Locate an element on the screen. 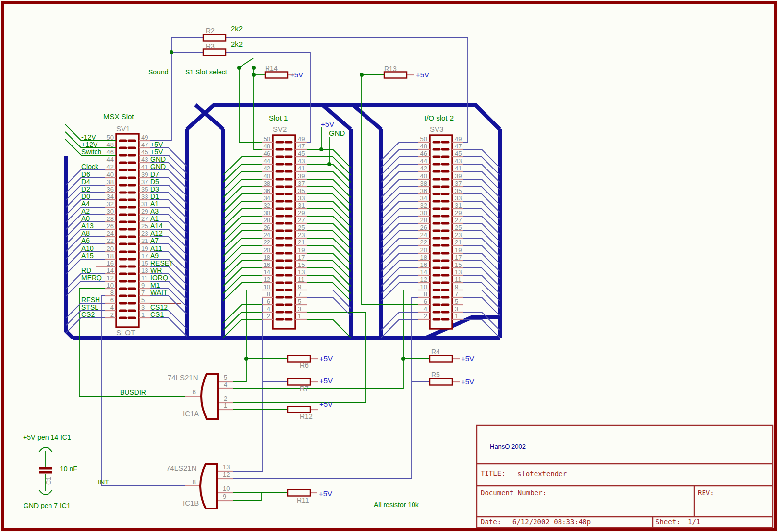 This screenshot has width=778, height=532. pin-number: 21 is located at coordinates (458, 242).